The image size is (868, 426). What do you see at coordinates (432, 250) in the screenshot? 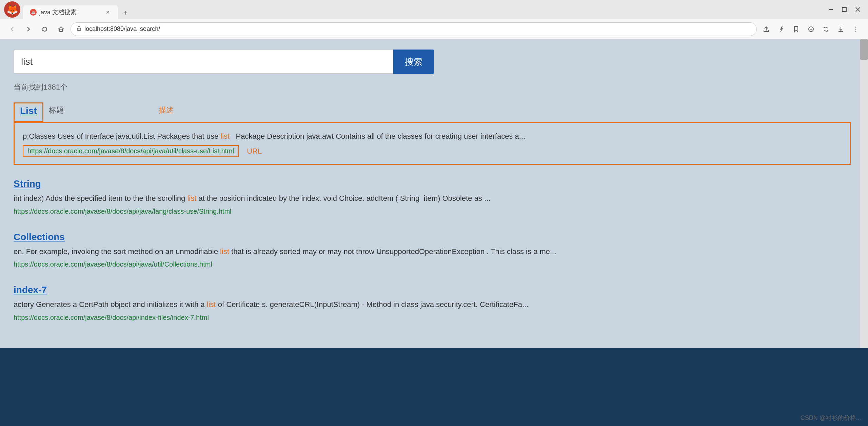
I see `result-item-collections: Collections on. For example, invoking th…` at bounding box center [432, 250].